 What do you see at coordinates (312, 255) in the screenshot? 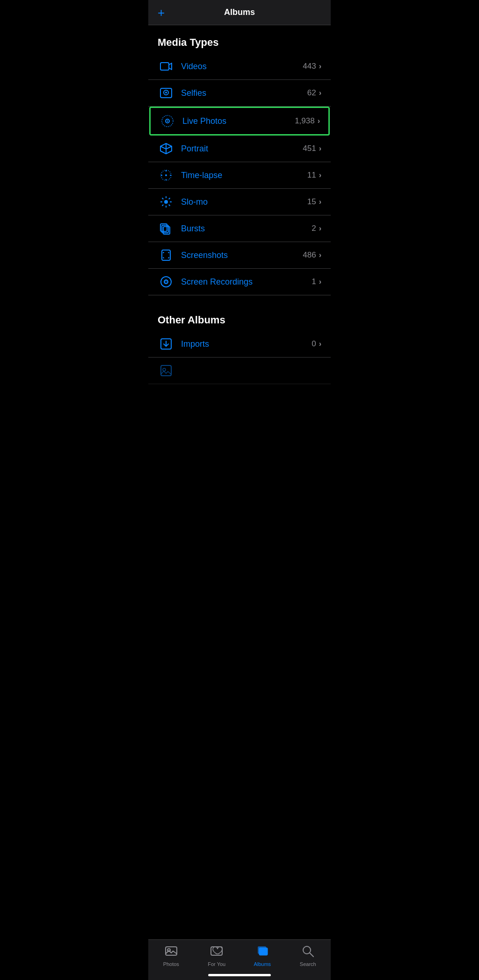
I see `screenshots-right: 486 ›` at bounding box center [312, 255].